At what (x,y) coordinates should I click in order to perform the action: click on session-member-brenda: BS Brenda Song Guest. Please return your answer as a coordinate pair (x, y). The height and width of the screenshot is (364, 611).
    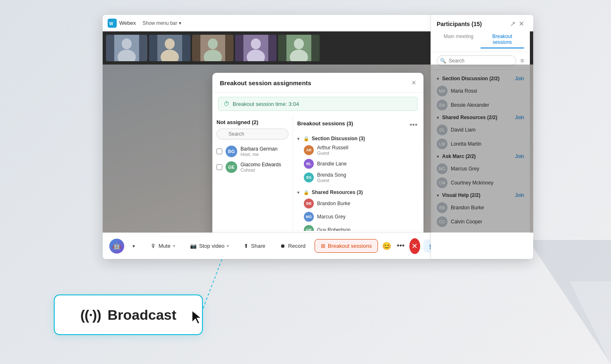
    Looking at the image, I should click on (358, 177).